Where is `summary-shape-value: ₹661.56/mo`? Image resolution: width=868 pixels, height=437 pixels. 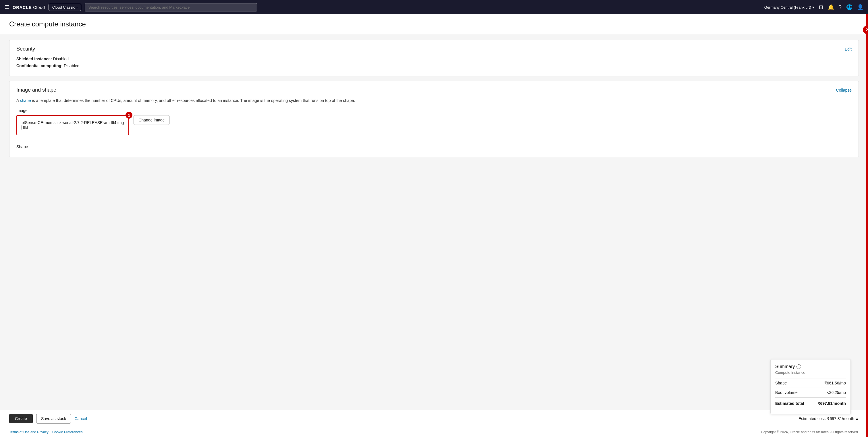
summary-shape-value: ₹661.56/mo is located at coordinates (835, 383).